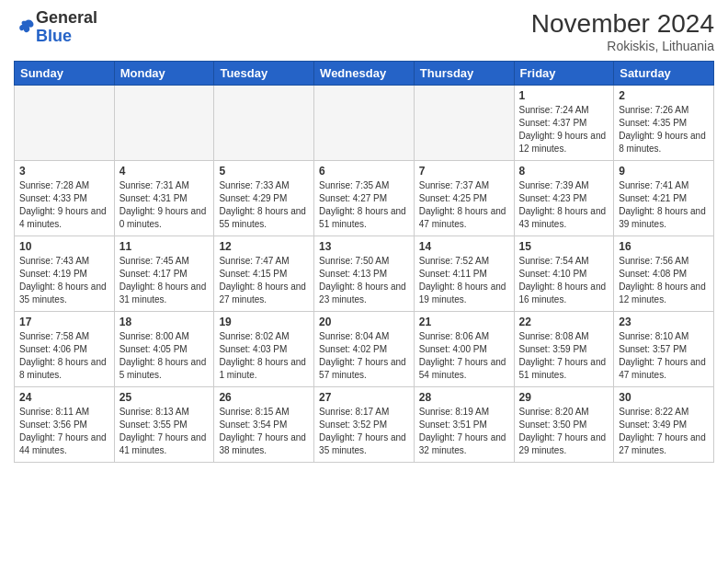  Describe the element at coordinates (464, 444) in the screenshot. I see `daylight: Daylight: 7 hours and 32 minutes.` at that location.